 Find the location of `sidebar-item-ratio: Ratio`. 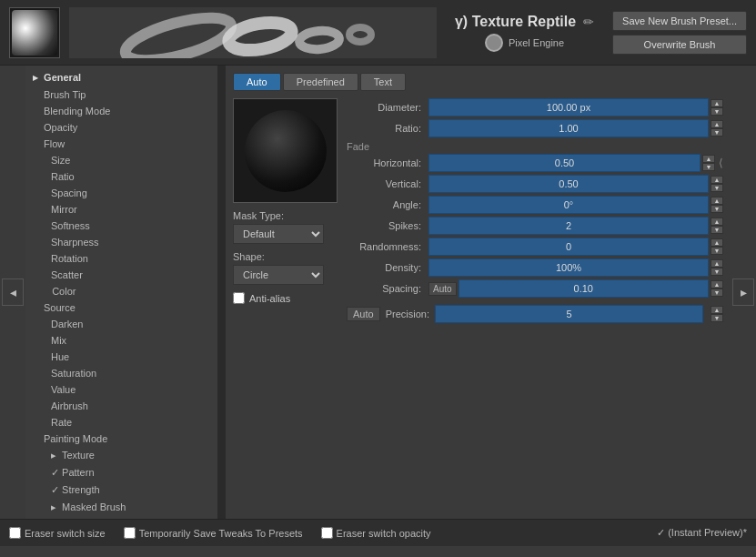

sidebar-item-ratio: Ratio is located at coordinates (126, 177).